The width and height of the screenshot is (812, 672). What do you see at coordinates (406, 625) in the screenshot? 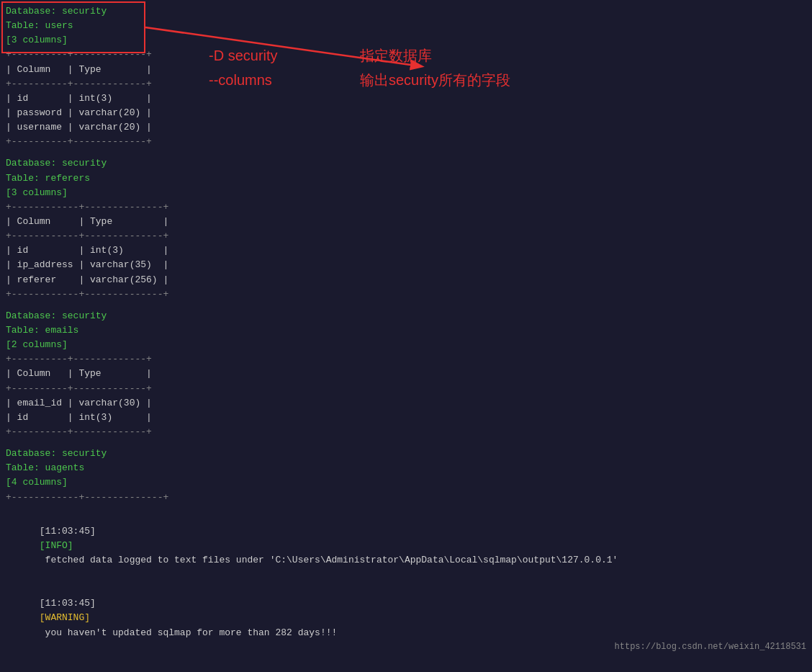
I see `warn-line: [11:03:45] [WARNING] you haven't updated…` at bounding box center [406, 625].